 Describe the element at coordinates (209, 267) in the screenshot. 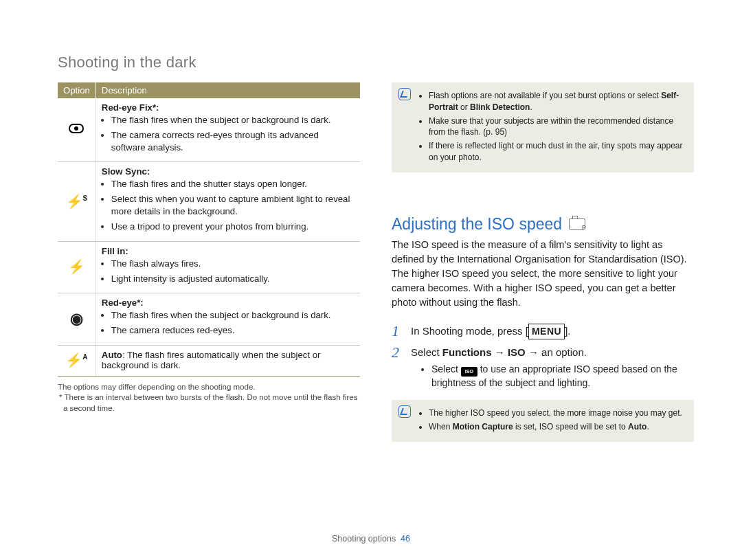

I see `table-row: ⚡ Fill in: The flash always fires. Light…` at that location.